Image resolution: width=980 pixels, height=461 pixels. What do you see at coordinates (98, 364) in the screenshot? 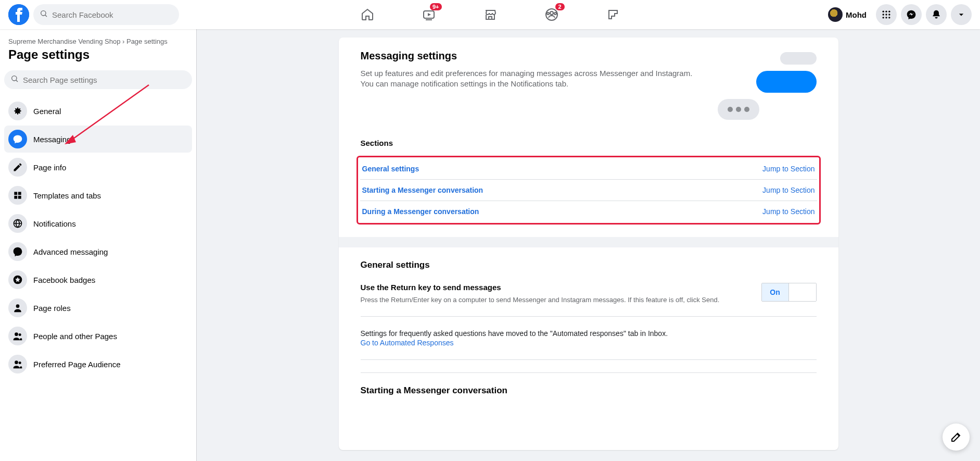
I see `sidebar-item-preferred-audience: Preferred Page Audience` at bounding box center [98, 364].